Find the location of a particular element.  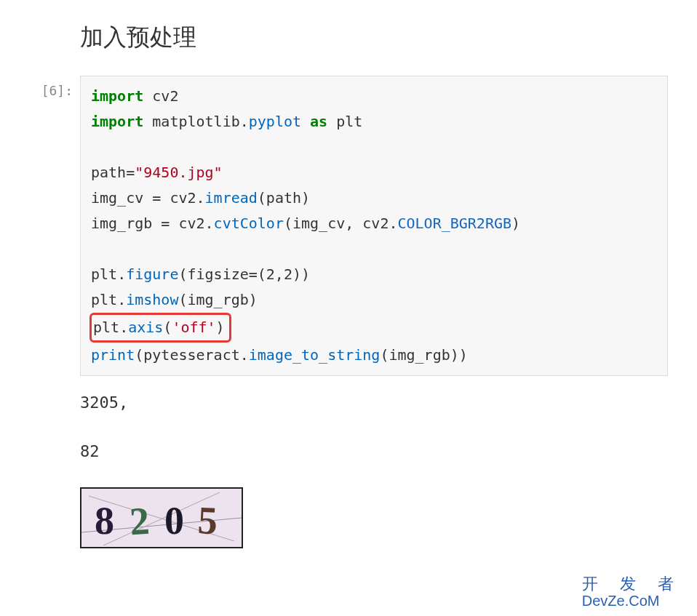

func-figure: figure is located at coordinates (152, 274).